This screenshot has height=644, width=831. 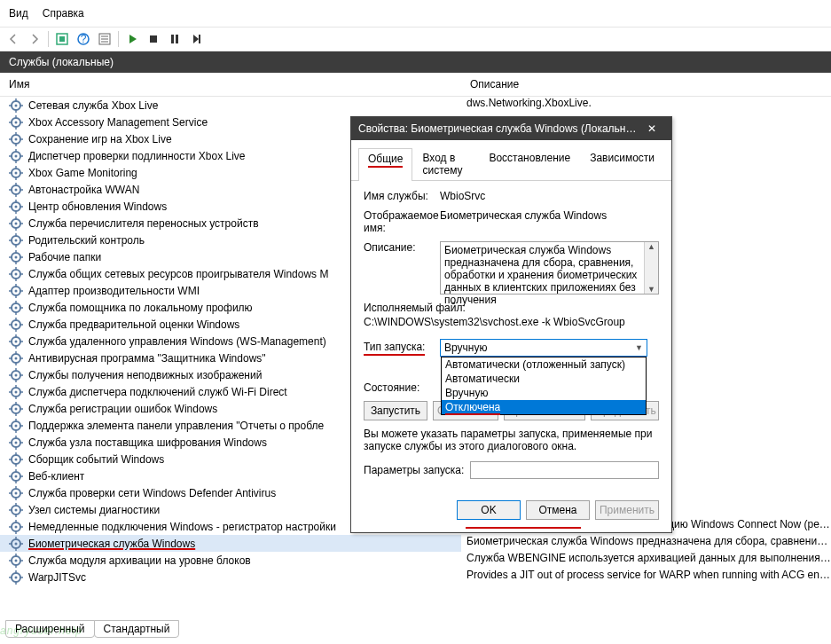 What do you see at coordinates (646, 561) in the screenshot?
I see `service-description: Служба WBENGINE используется архивацией …` at bounding box center [646, 561].